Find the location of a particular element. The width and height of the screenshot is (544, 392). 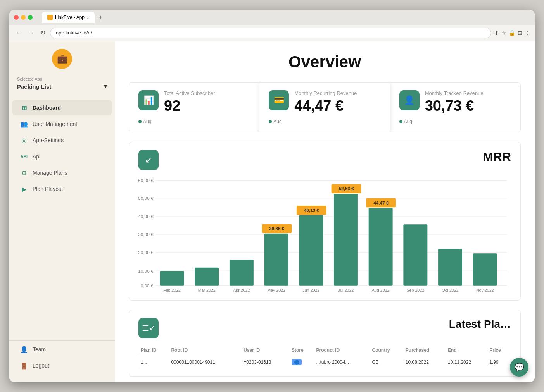

app-selector-label: Selected App is located at coordinates (62, 79).